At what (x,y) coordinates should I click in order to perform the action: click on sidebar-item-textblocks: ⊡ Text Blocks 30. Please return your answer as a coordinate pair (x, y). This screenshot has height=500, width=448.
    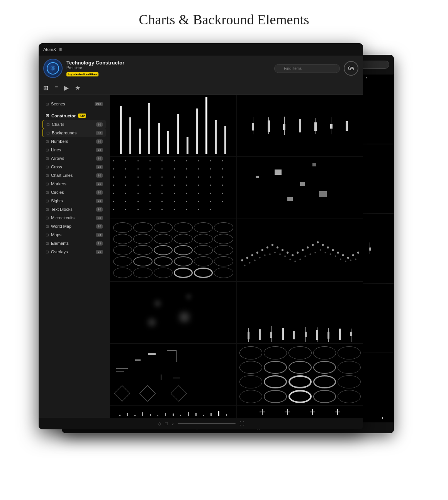
    Looking at the image, I should click on (74, 209).